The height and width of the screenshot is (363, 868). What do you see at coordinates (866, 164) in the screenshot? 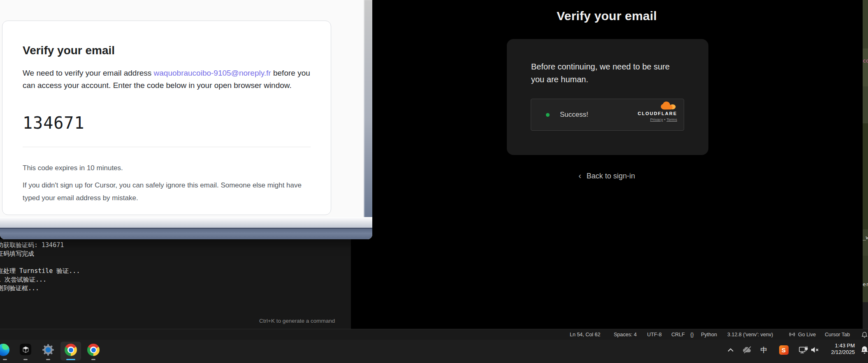
I see `editor-window-edge: co _w er` at bounding box center [866, 164].